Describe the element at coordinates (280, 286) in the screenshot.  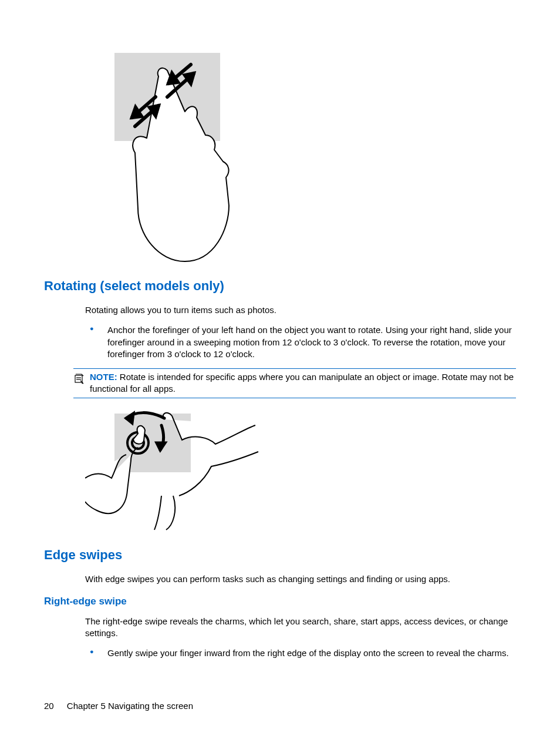
I see `heading-rotating: Rotating (select models only)` at that location.